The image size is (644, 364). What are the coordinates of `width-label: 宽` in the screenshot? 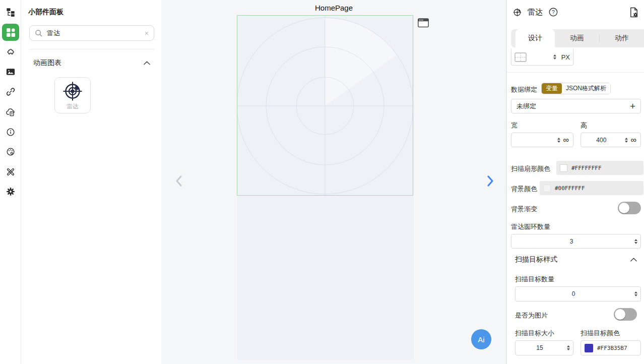 It's located at (514, 126).